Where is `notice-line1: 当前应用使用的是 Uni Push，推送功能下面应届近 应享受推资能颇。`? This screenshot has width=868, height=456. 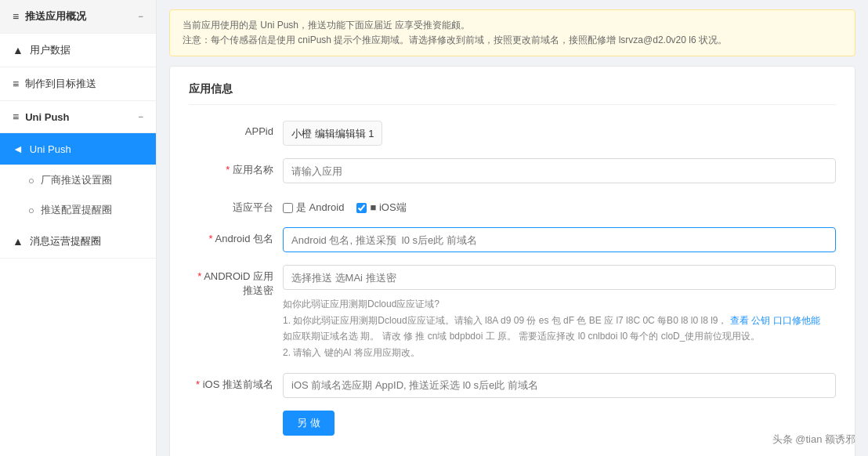 notice-line1: 当前应用使用的是 Uni Push，推送功能下面应届近 应享受推资能颇。 is located at coordinates (512, 25).